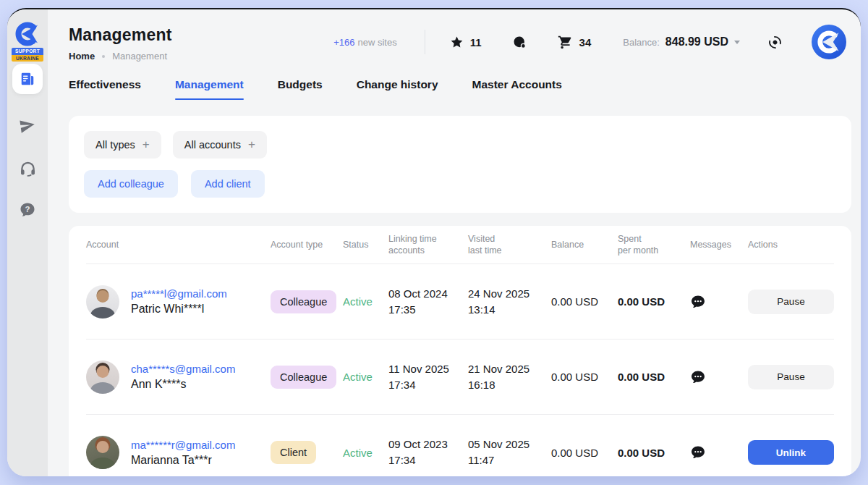  What do you see at coordinates (183, 453) in the screenshot?
I see `account-identity: ma******r@gmail.com Marianna Ta***r` at bounding box center [183, 453].